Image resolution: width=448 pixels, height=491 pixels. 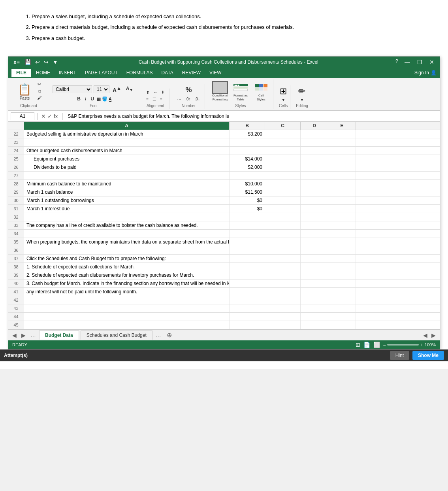 I want to click on row-number: 33, so click(x=16, y=225).